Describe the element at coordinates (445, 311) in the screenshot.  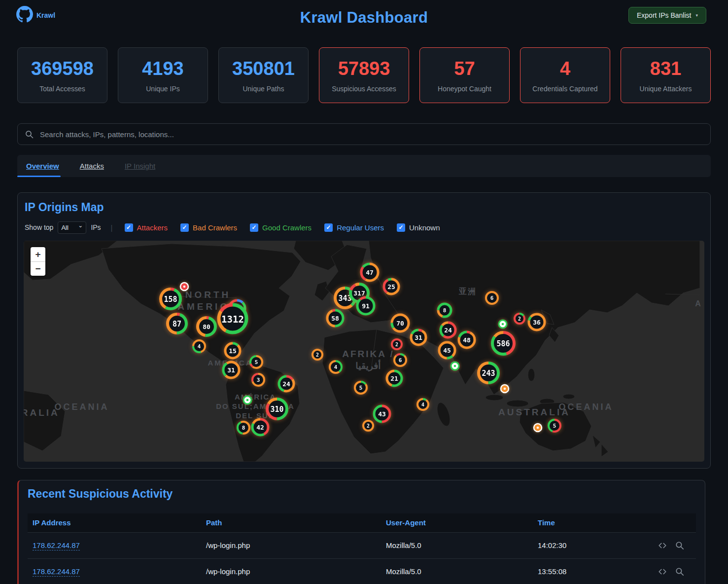
I see `svg-text: 8` at that location.